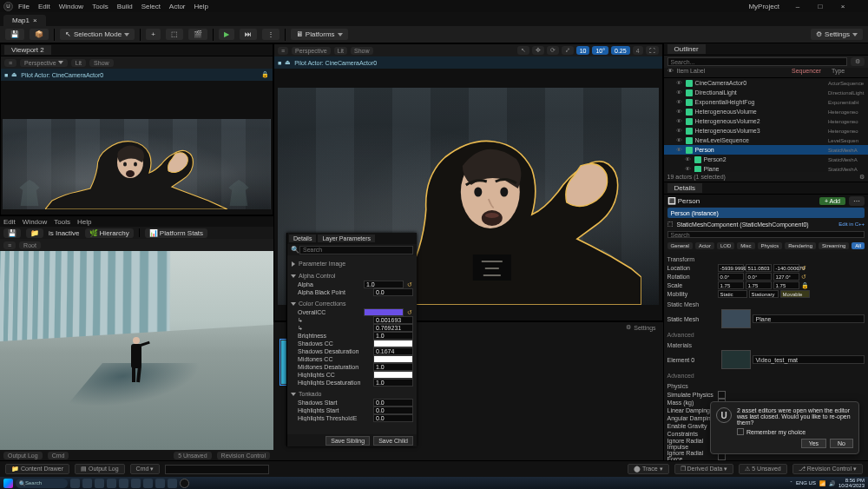 The height and width of the screenshot is (489, 868). Describe the element at coordinates (266, 75) in the screenshot. I see `pilot-lock-icon: 🔒` at that location.